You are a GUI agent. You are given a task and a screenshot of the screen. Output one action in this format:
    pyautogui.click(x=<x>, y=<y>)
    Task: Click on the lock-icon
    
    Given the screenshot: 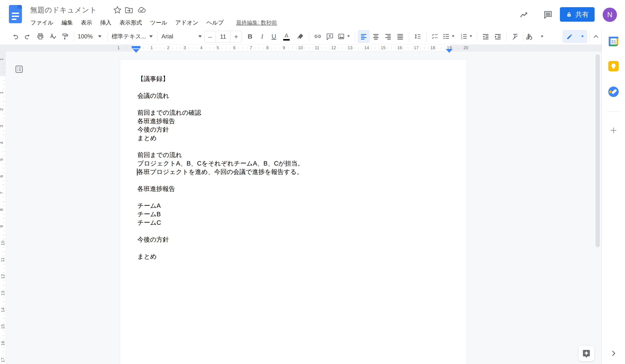 What is the action you would take?
    pyautogui.click(x=569, y=14)
    